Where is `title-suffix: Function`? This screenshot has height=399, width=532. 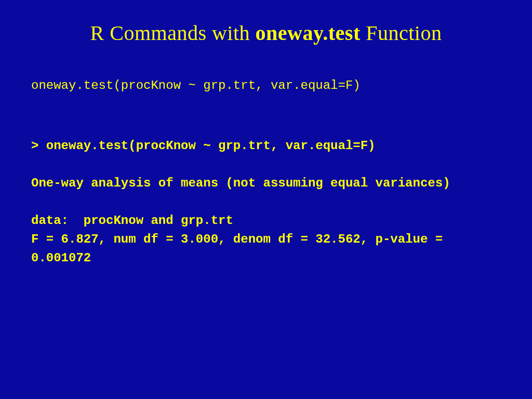
title-suffix: Function is located at coordinates (401, 33).